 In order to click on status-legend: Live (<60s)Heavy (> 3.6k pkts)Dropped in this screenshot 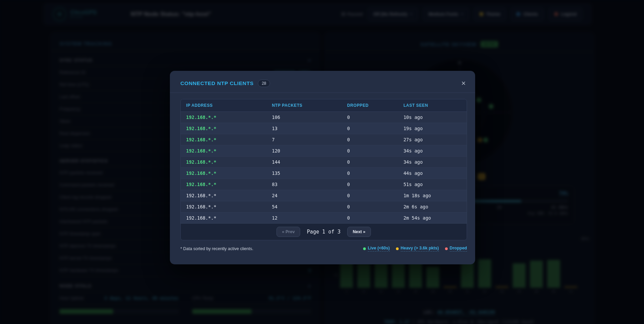, I will do `click(415, 249)`.